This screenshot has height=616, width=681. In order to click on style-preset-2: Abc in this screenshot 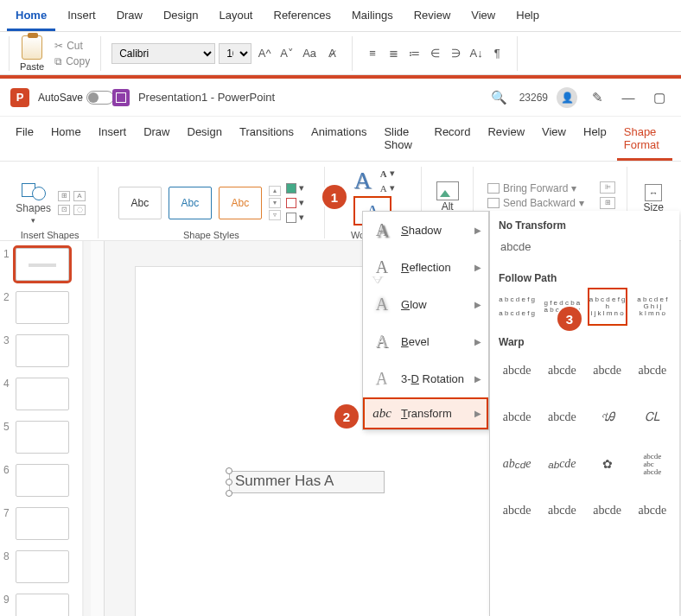, I will do `click(190, 203)`.